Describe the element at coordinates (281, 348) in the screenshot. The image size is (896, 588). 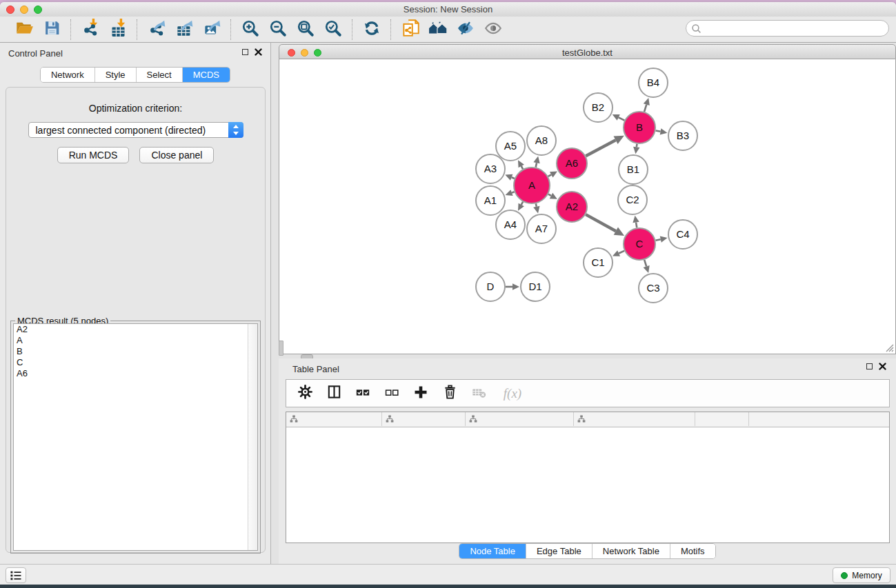
I see `canvas-edge-handle` at that location.